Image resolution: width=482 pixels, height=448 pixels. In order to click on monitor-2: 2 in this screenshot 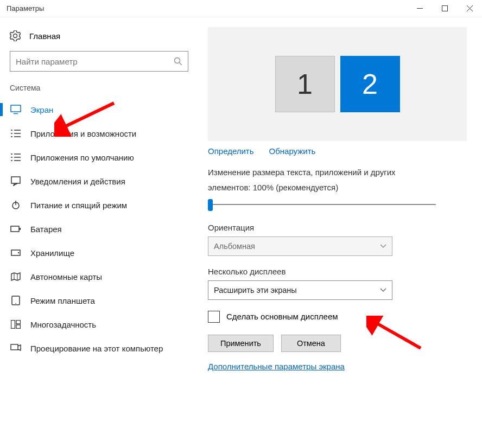, I will do `click(370, 84)`.